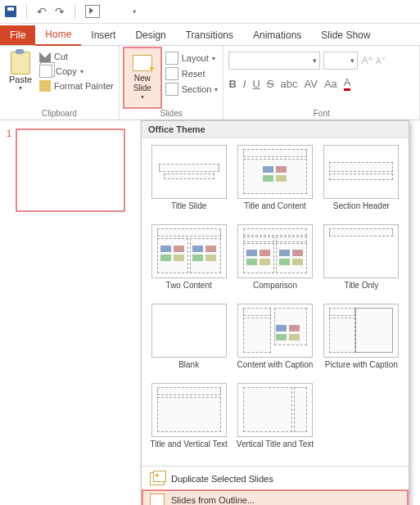 This screenshot has height=505, width=420. I want to click on change-case-button: Aa, so click(331, 83).